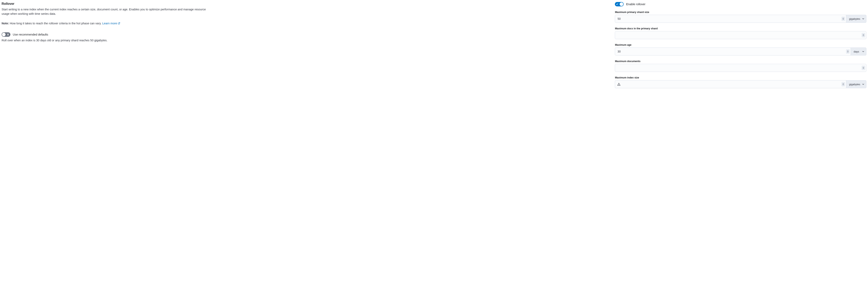 This screenshot has width=868, height=293. Describe the element at coordinates (636, 4) in the screenshot. I see `enable-rollover-label: Enable rollover` at that location.